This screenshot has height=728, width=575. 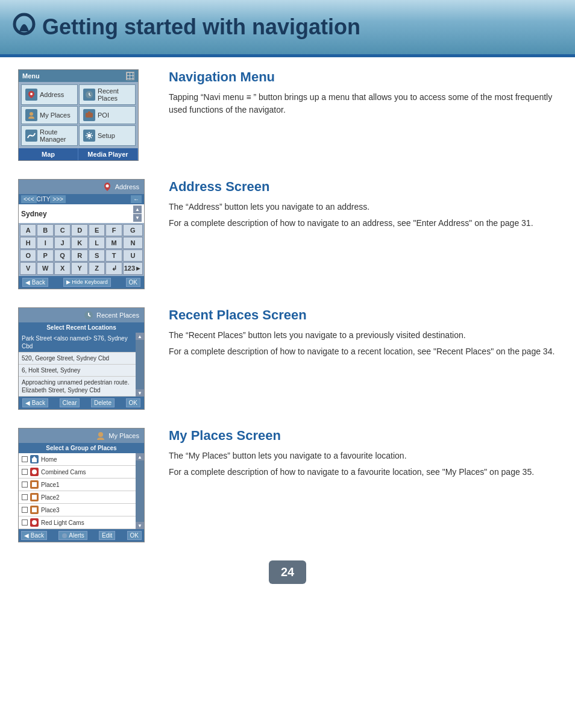 What do you see at coordinates (77, 491) in the screenshot?
I see `myplaces-list: Home Combined Cams` at bounding box center [77, 491].